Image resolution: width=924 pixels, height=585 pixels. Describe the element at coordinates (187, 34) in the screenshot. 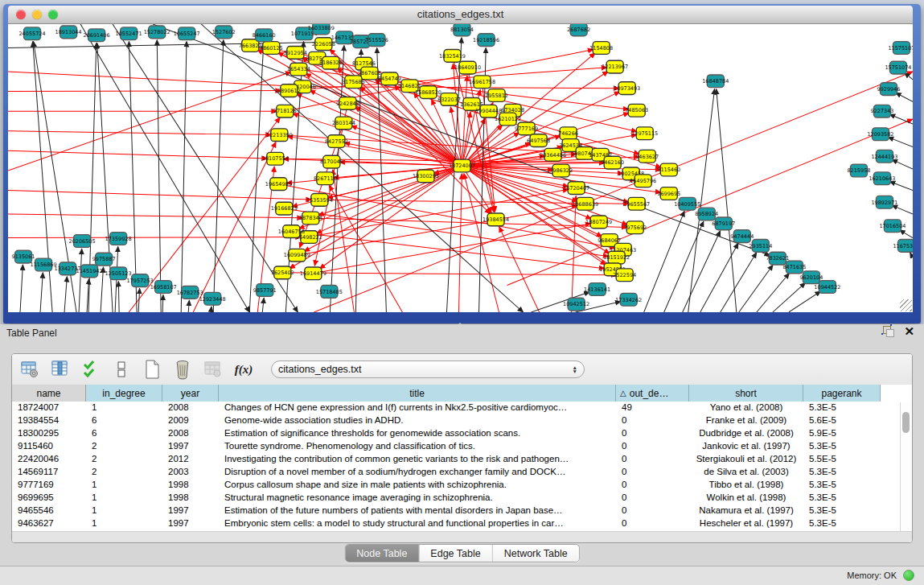

I see `graph-node: 10655247` at that location.